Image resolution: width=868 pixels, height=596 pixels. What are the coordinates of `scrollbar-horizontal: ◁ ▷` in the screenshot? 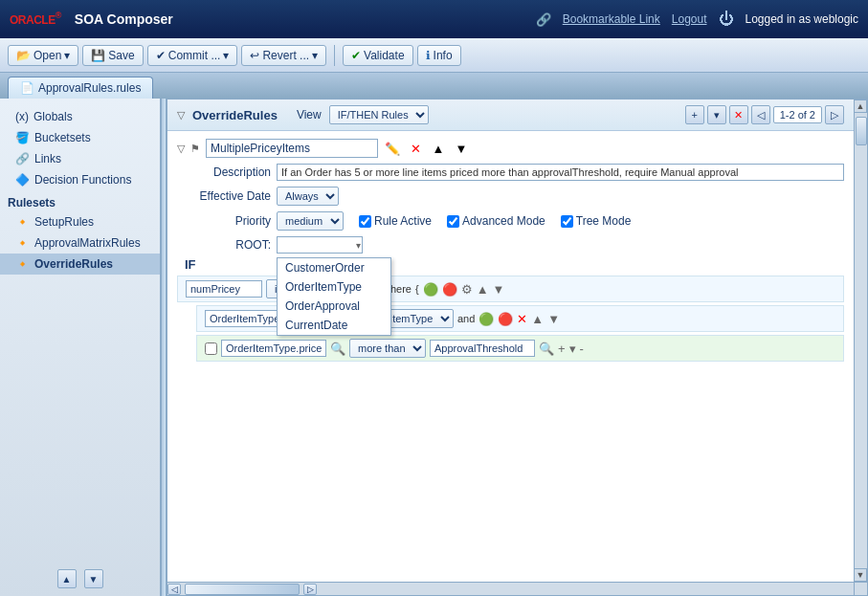 It's located at (511, 588).